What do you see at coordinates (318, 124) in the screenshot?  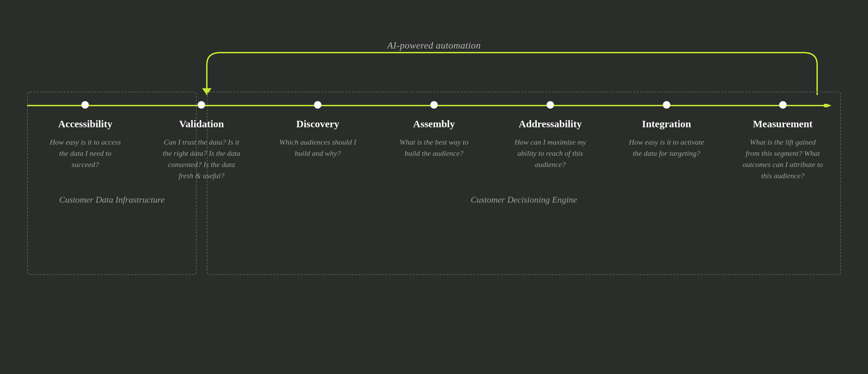 I see `title-discovery: Discovery` at bounding box center [318, 124].